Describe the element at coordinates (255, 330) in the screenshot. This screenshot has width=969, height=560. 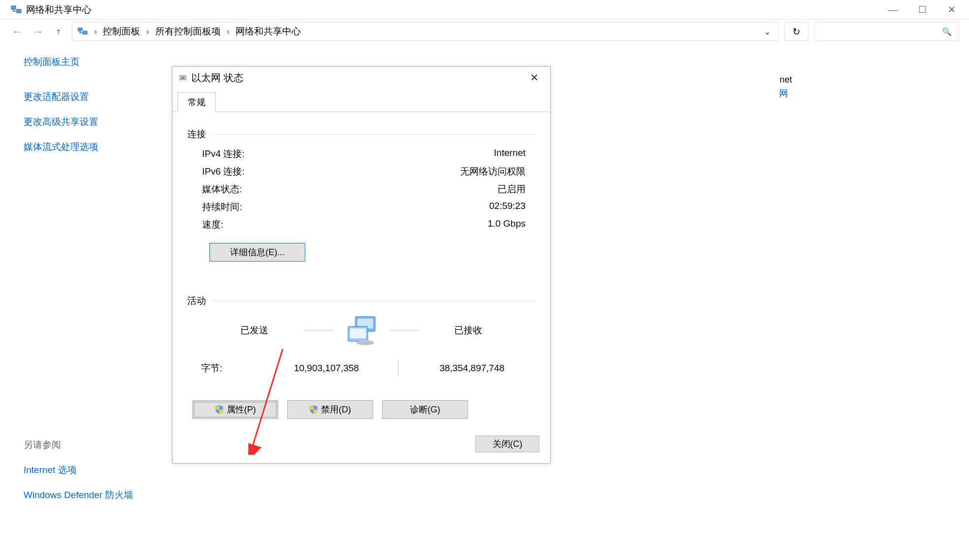
I see `sent-label: 已发送` at that location.